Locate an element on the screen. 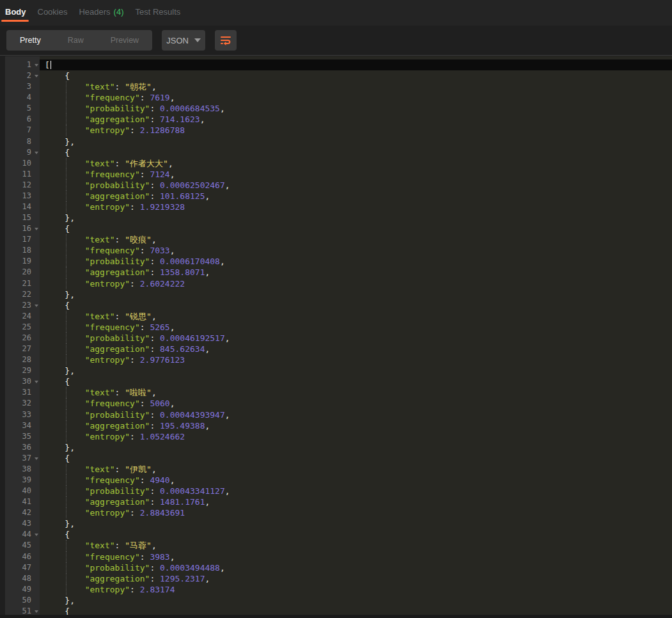 The image size is (672, 618). code-line: 7 "entropy": 2.1286788 is located at coordinates (339, 131).